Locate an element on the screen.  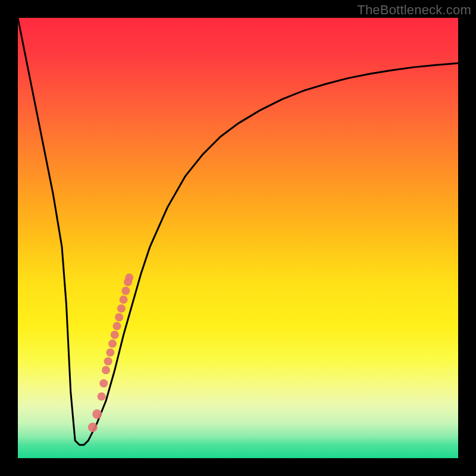
watermark-label: TheBottleneck.com is located at coordinates (414, 10).